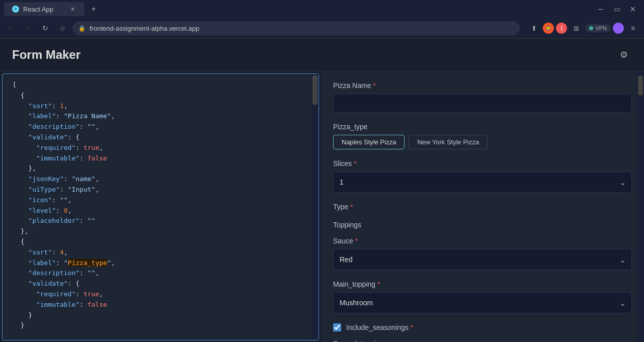 The width and height of the screenshot is (644, 342). Describe the element at coordinates (482, 303) in the screenshot. I see `main-topping-select-wrapper: Mushroom Pepperoni Sausage Onion ⌄` at that location.